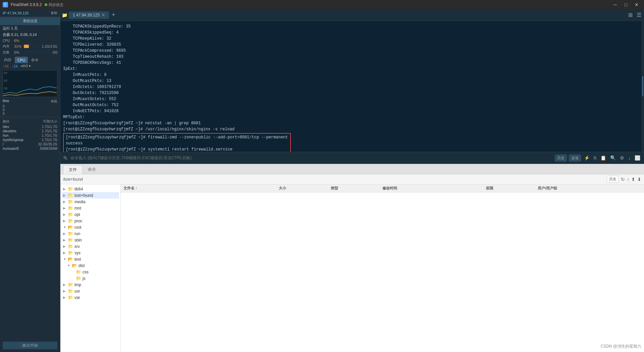 The height and width of the screenshot is (352, 644). I want to click on tree-item-lib64: ▶ 📁 lib64, so click(91, 189).